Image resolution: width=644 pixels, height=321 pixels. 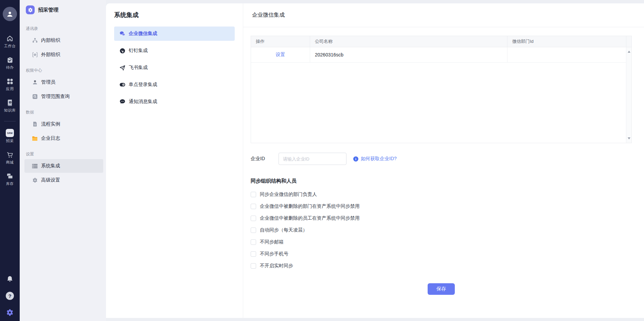 I want to click on rail-item-mall: 商城, so click(x=10, y=158).